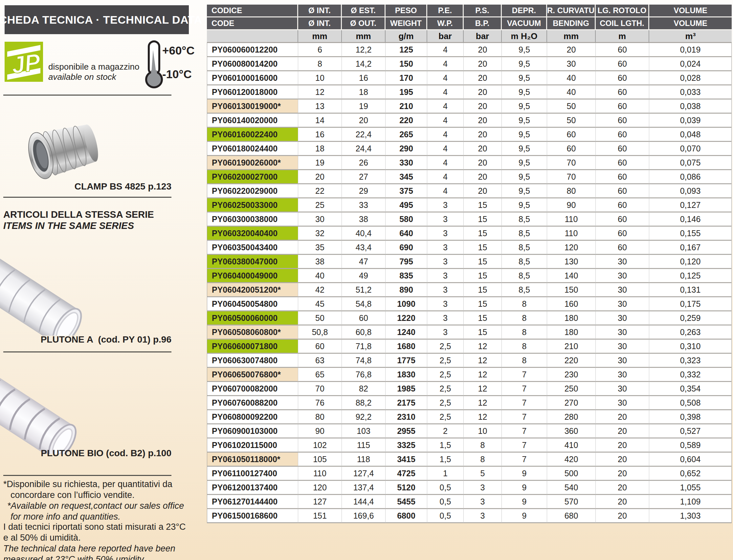  What do you see at coordinates (253, 516) in the screenshot?
I see `cell-code: PY061500168600` at bounding box center [253, 516].